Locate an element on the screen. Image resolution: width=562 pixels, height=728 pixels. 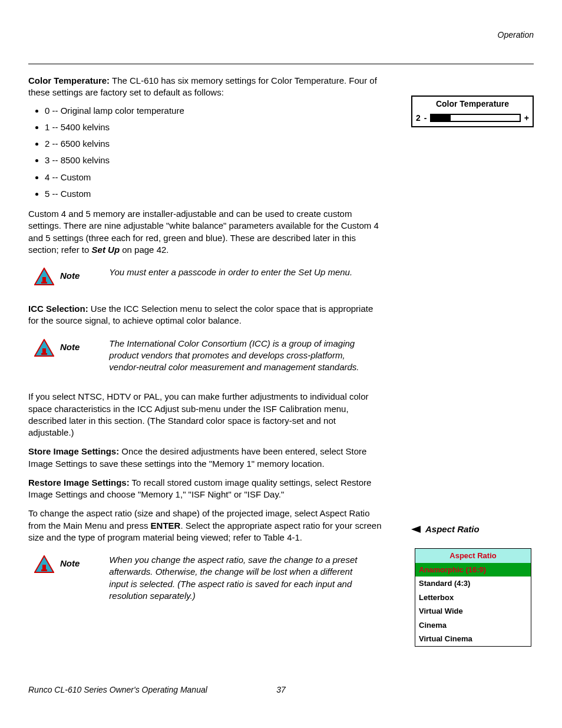
list-item: 0 -- Original lamp color temperature is located at coordinates (213, 111).